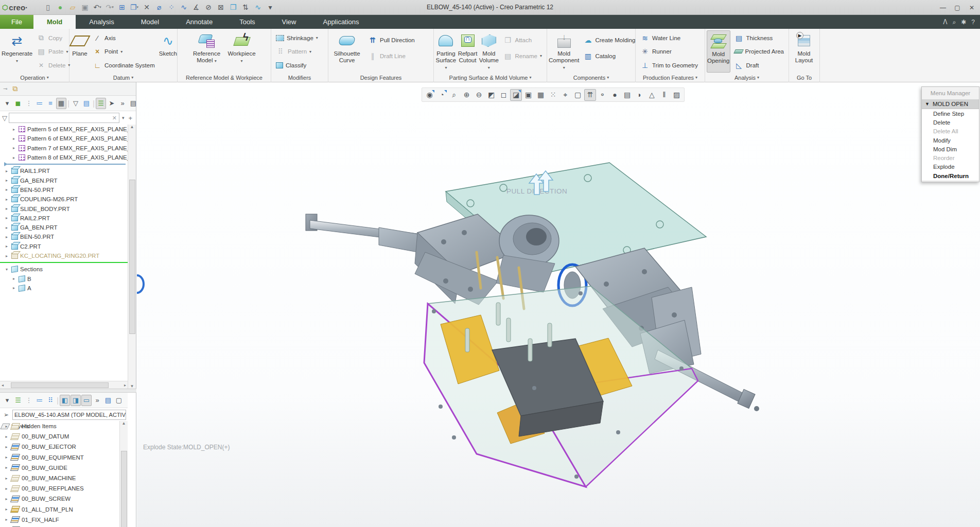 The height and width of the screenshot is (527, 980). What do you see at coordinates (221, 7) in the screenshot?
I see `refit-icon: ⊠` at bounding box center [221, 7].